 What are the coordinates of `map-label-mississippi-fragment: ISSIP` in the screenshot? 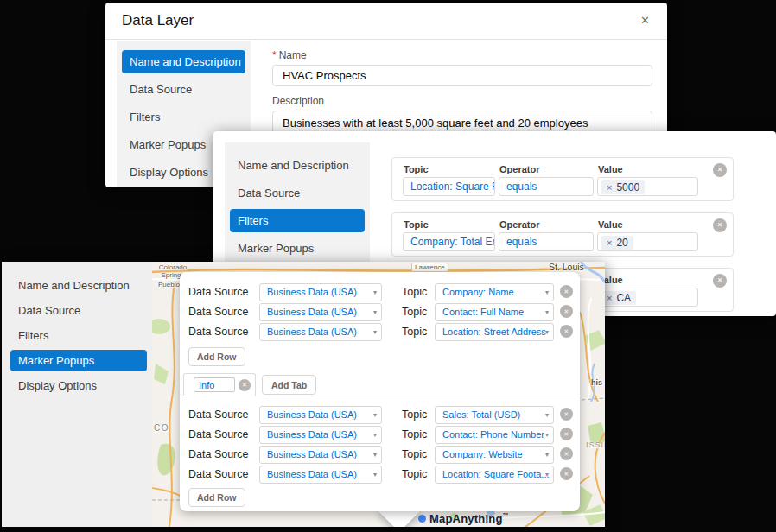 It's located at (595, 445).